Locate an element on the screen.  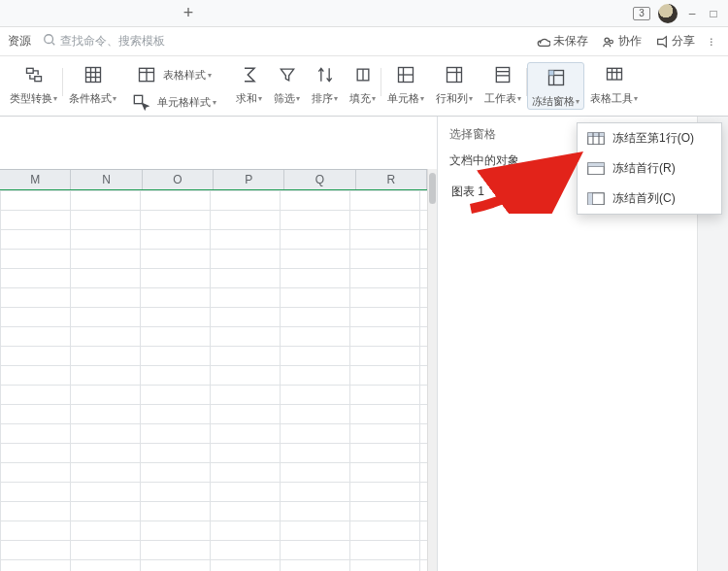
ribbon: 类型转换▾ 条件格式▾ 表格样式▾ 单元格样式▾ 求和▾ 筛选▾ 排序▾ 填充▾ is located at coordinates (364, 86).